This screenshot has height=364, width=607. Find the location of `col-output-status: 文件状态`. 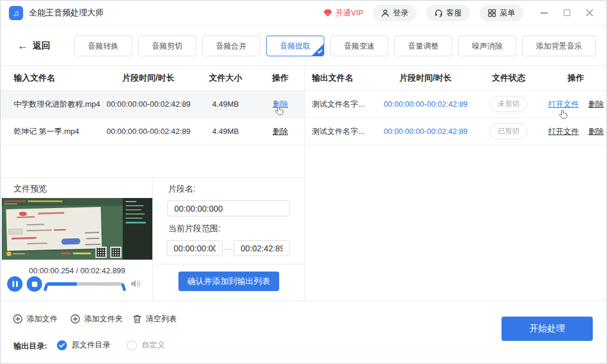

col-output-status: 文件状态 is located at coordinates (509, 78).